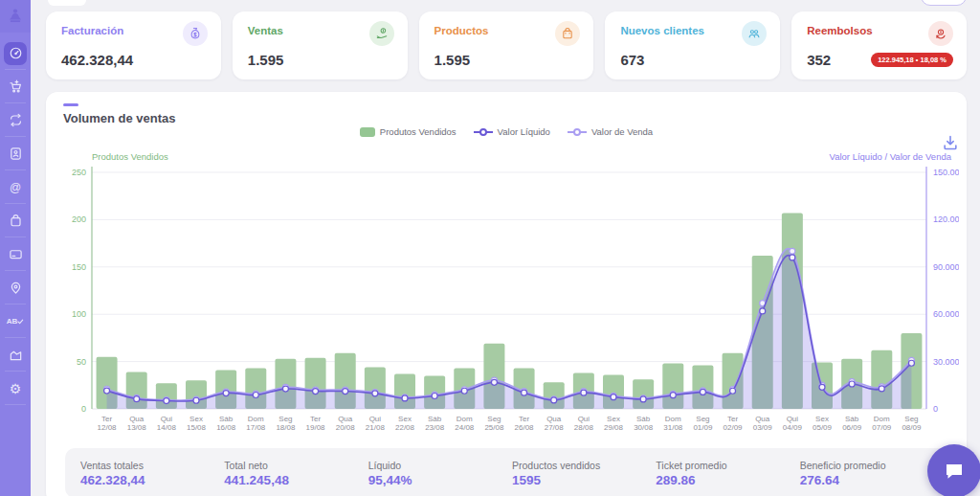 The height and width of the screenshot is (496, 980). I want to click on hand-coin-icon, so click(382, 34).